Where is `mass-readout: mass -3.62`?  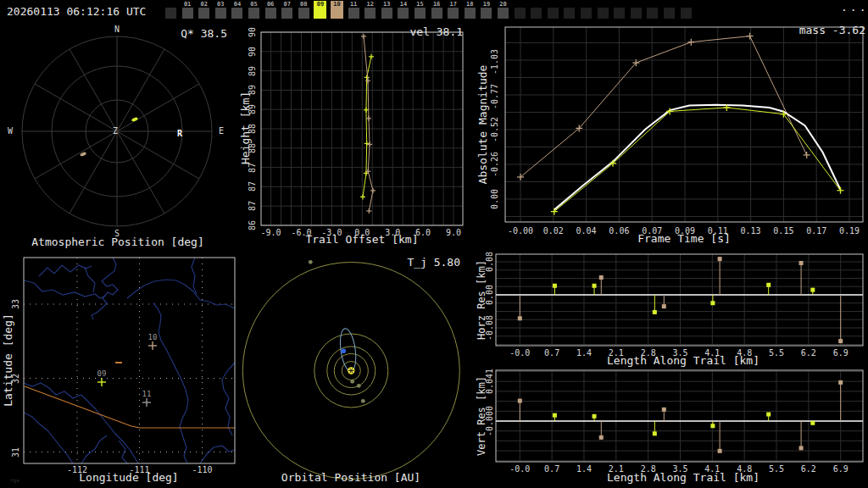
mass-readout: mass -3.62 is located at coordinates (832, 30).